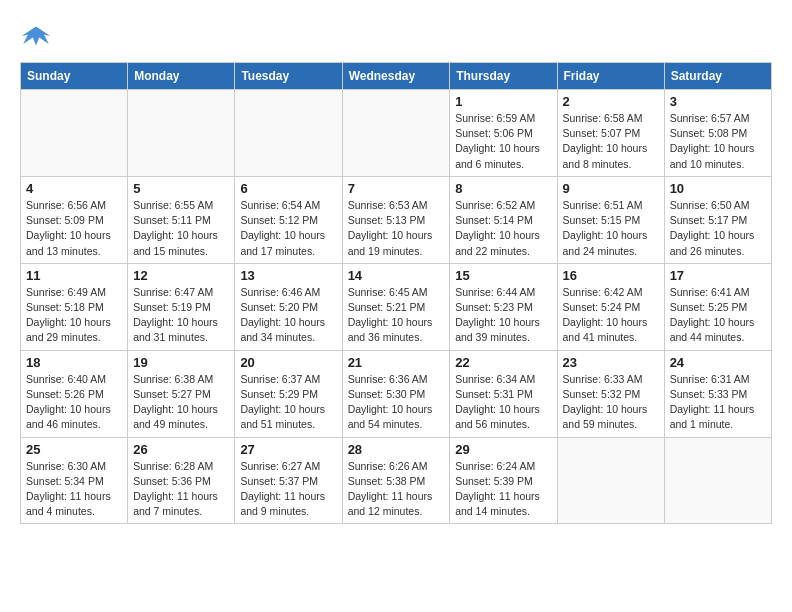 This screenshot has height=612, width=792. What do you see at coordinates (396, 402) in the screenshot?
I see `day-info: Sunrise: 6:36 AMSunset: 5:30 PMDaylight:…` at bounding box center [396, 402].